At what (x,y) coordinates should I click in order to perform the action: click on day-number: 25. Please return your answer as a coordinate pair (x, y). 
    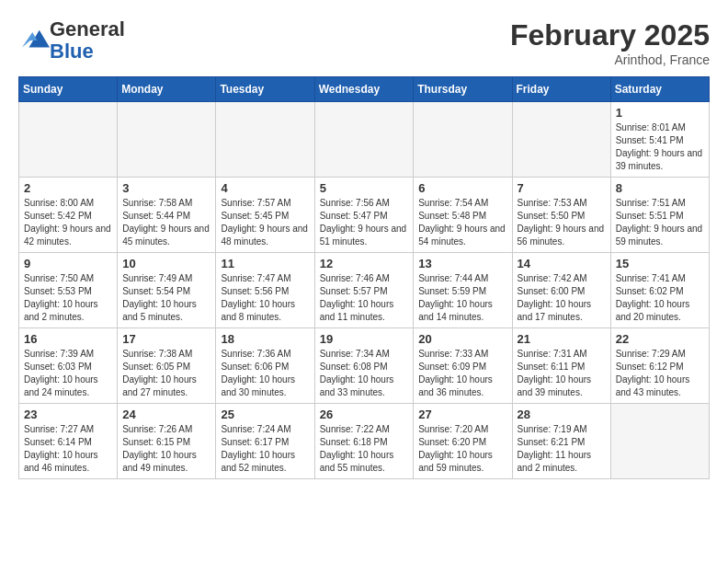
    Looking at the image, I should click on (265, 414).